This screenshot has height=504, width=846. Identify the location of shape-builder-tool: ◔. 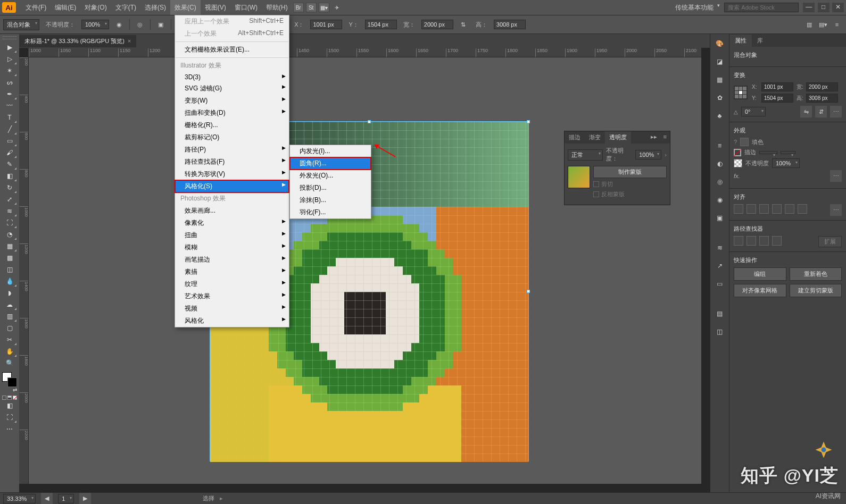
(10, 234).